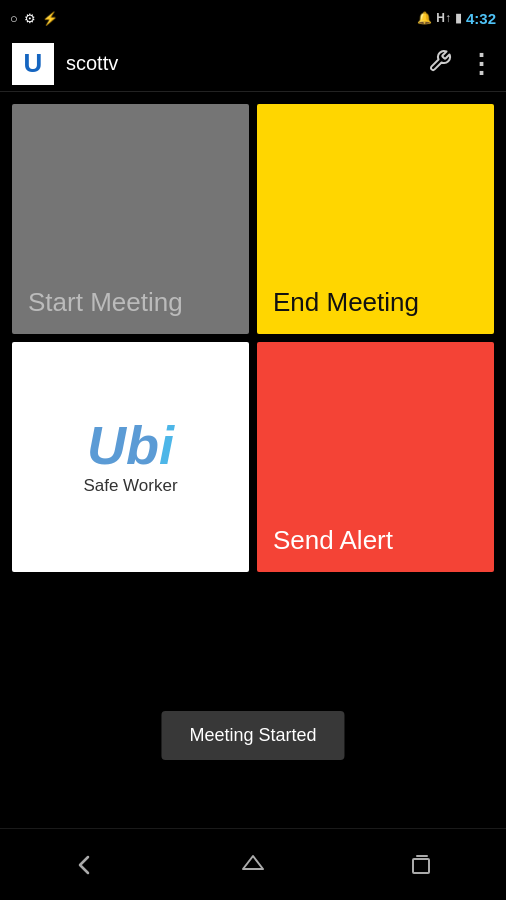 This screenshot has width=506, height=900. Describe the element at coordinates (456, 18) in the screenshot. I see `status-icons-right: 🔔 H↑ ▮ 4:32` at that location.